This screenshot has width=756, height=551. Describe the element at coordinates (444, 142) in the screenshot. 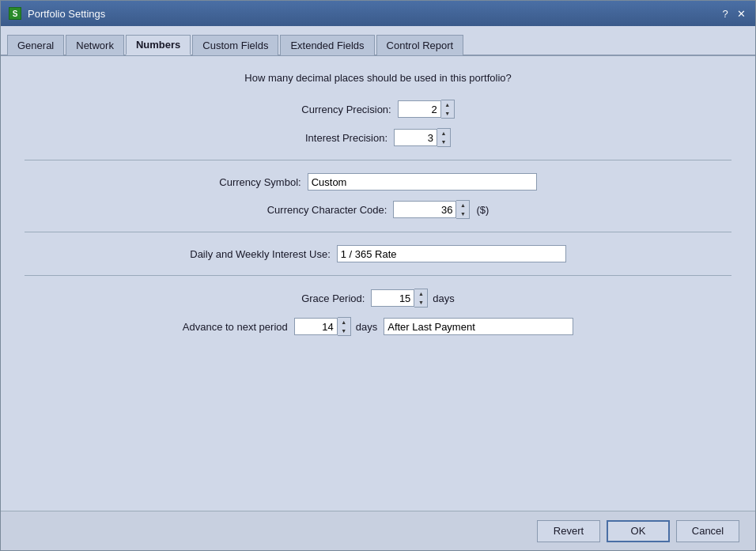

I see `interest-precision-down: ▼` at that location.